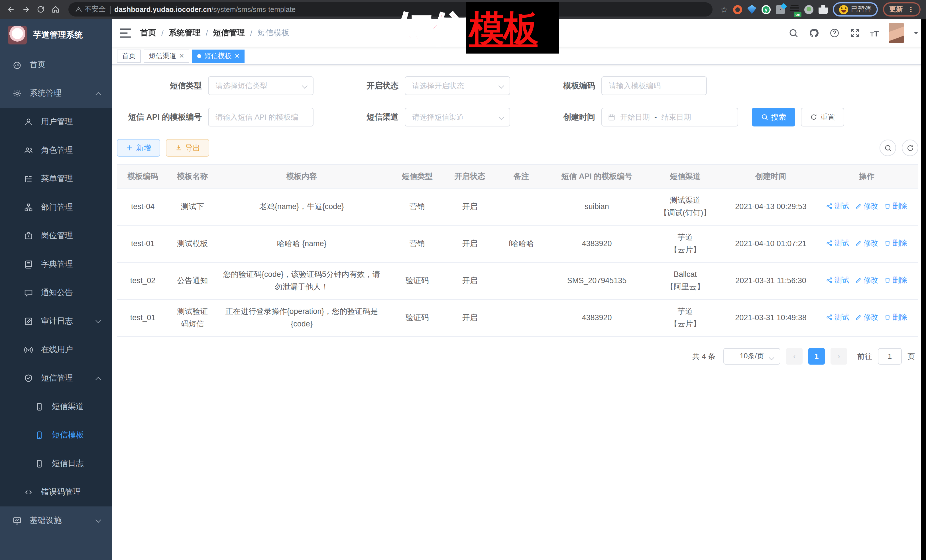 This screenshot has width=926, height=560. I want to click on tag-sms-channel: 短信渠道✕, so click(166, 56).